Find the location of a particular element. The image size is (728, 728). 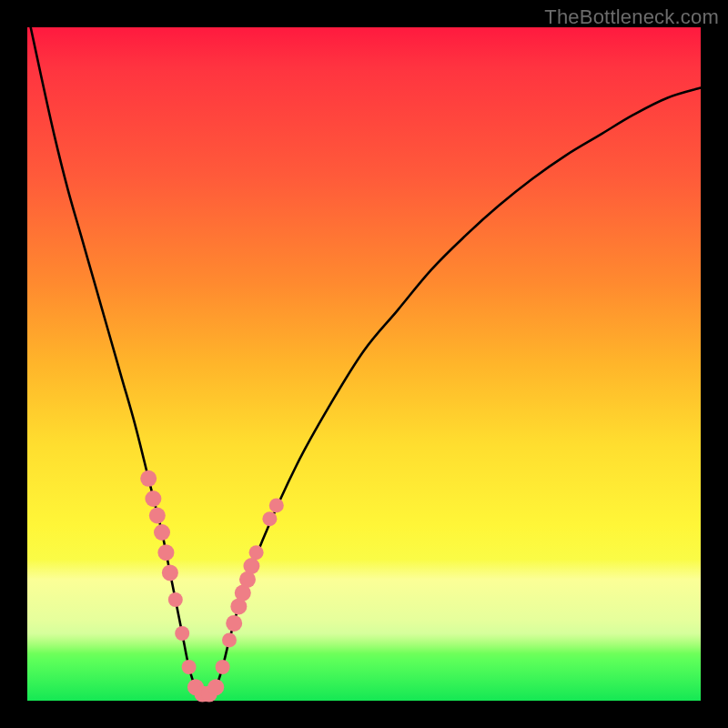

watermark-text: TheBottleneck.com is located at coordinates (632, 17).